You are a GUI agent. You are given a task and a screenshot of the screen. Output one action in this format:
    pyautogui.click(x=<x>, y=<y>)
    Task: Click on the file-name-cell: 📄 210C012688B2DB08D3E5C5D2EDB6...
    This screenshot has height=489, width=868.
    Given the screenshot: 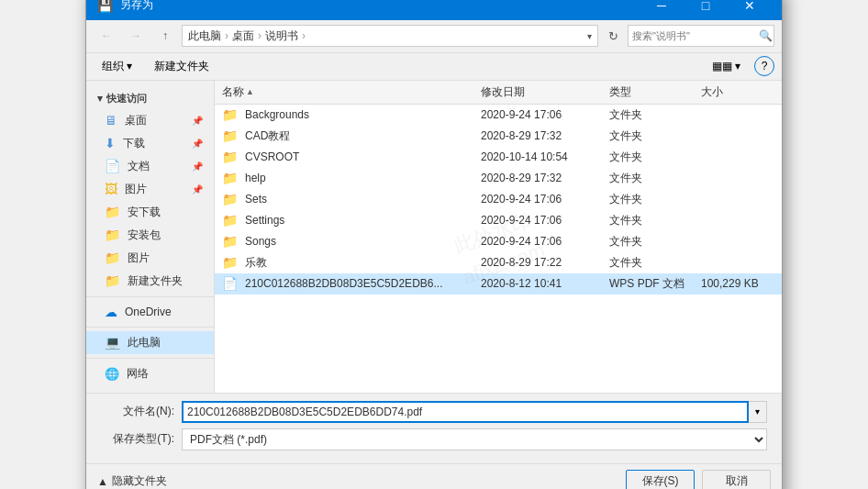 What is the action you would take?
    pyautogui.click(x=351, y=283)
    